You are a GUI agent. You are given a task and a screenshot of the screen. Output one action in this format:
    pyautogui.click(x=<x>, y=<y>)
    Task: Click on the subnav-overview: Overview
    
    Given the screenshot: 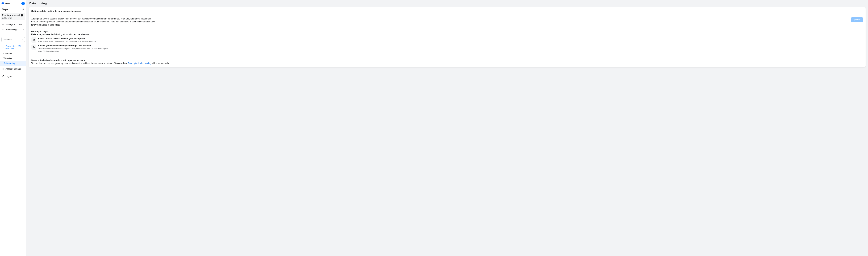 What is the action you would take?
    pyautogui.click(x=13, y=53)
    